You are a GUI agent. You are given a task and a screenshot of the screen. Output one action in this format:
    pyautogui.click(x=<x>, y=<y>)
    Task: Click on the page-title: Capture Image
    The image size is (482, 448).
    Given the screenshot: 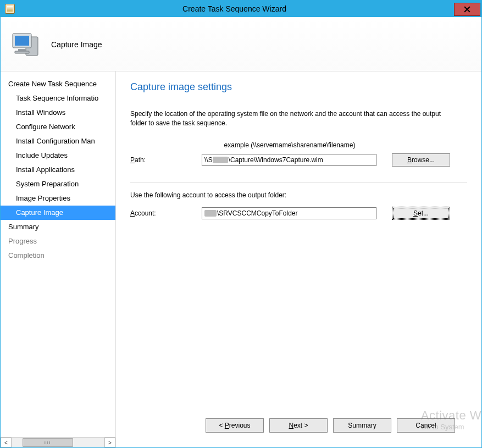 What is the action you would take?
    pyautogui.click(x=77, y=45)
    